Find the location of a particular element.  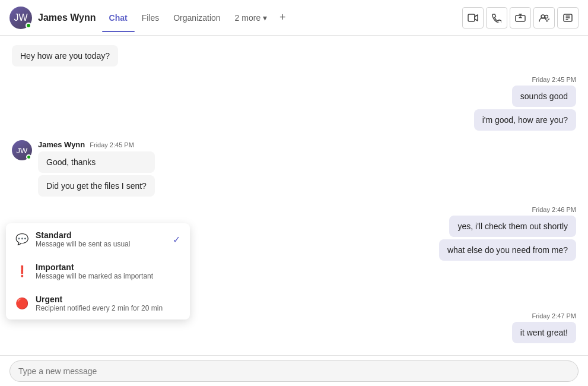

people-button is located at coordinates (544, 18).